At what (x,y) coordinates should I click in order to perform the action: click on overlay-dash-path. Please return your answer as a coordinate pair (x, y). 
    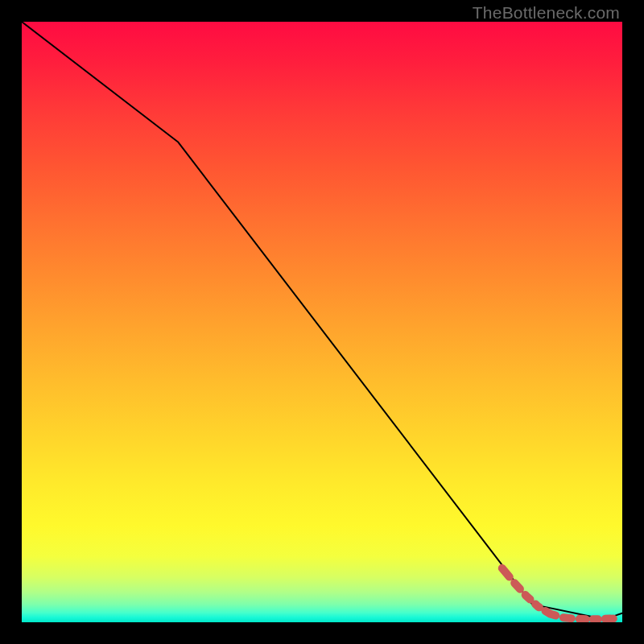
    Looking at the image, I should click on (556, 594).